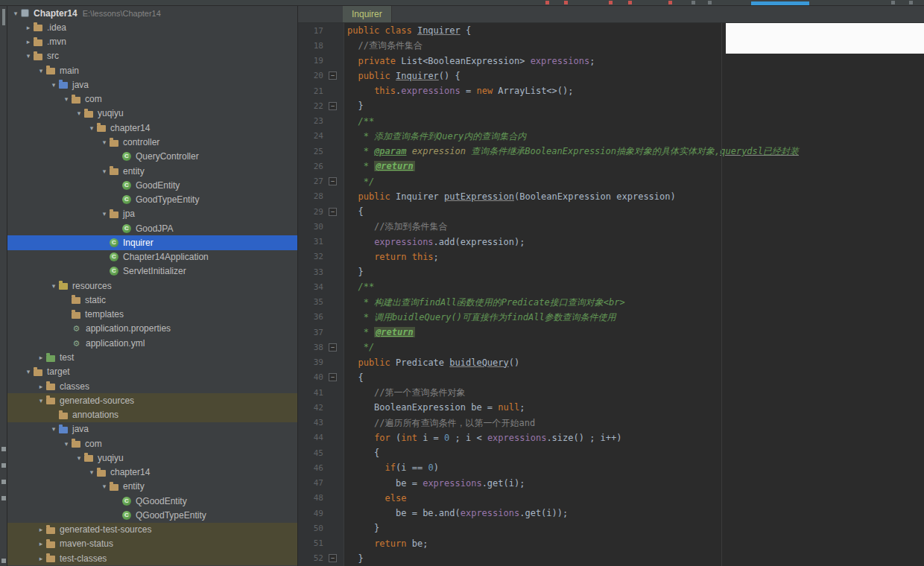 The width and height of the screenshot is (924, 566). What do you see at coordinates (634, 197) in the screenshot?
I see `code-line-28: public Inquirer putExpression(BooleanExp…` at bounding box center [634, 197].